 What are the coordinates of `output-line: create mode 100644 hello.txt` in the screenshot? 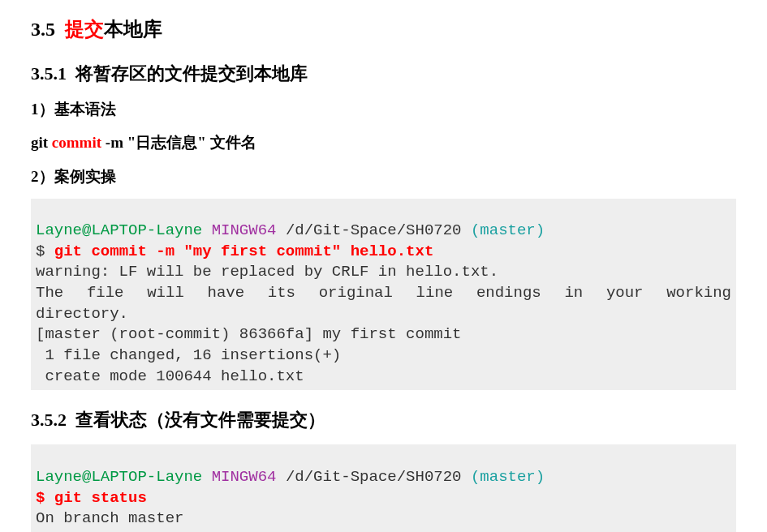 It's located at (170, 376).